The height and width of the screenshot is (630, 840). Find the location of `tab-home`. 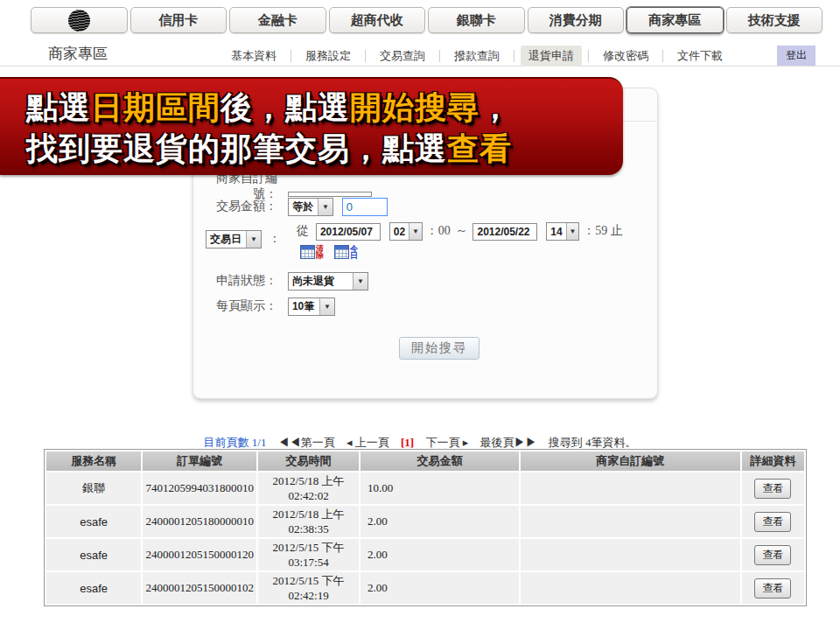

tab-home is located at coordinates (79, 20).